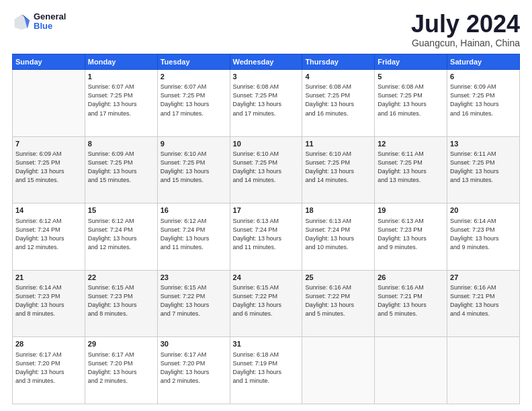  Describe the element at coordinates (339, 103) in the screenshot. I see `day-cell: 4Sunrise: 6:08 AM Sunset: 7:25 PM Daylig…` at that location.